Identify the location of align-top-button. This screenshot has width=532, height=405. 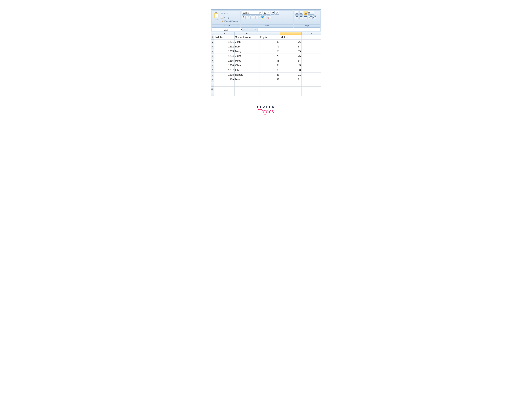
(297, 13).